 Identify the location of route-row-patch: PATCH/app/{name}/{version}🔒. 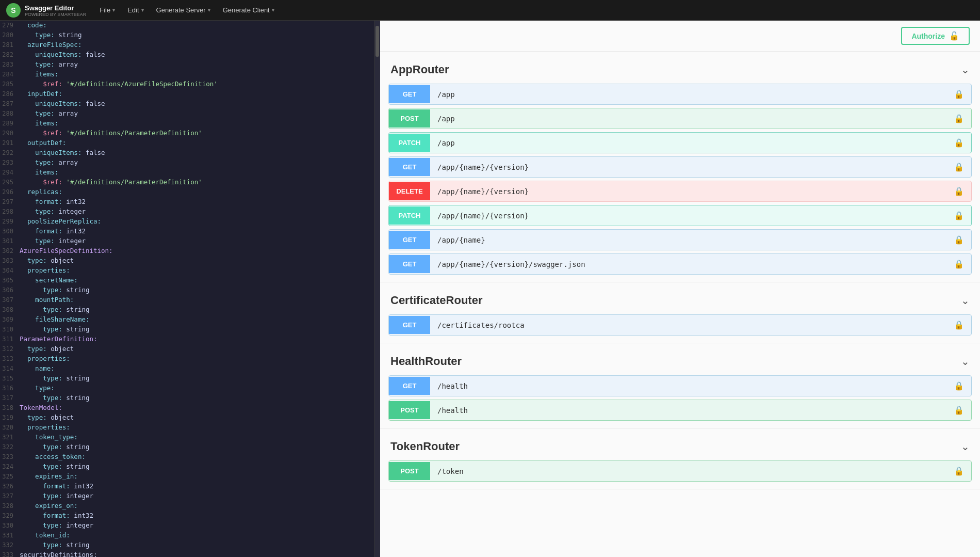
(680, 216).